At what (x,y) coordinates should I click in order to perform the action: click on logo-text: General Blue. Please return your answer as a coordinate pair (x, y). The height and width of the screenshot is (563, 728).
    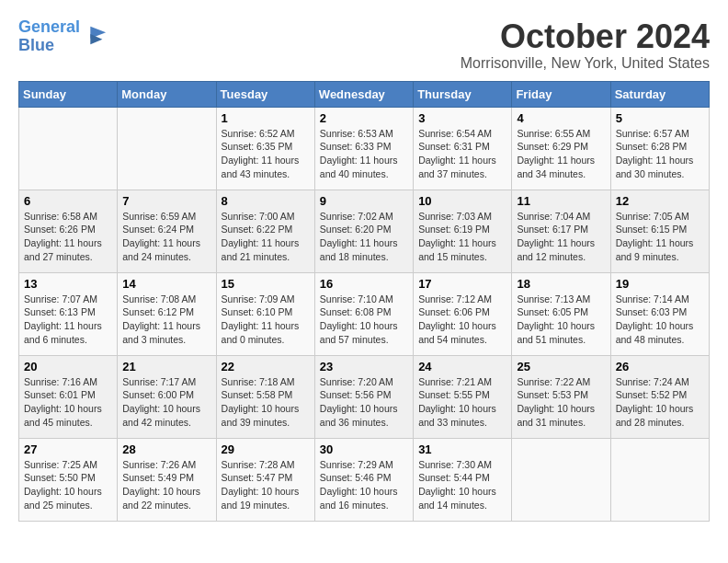
    Looking at the image, I should click on (50, 37).